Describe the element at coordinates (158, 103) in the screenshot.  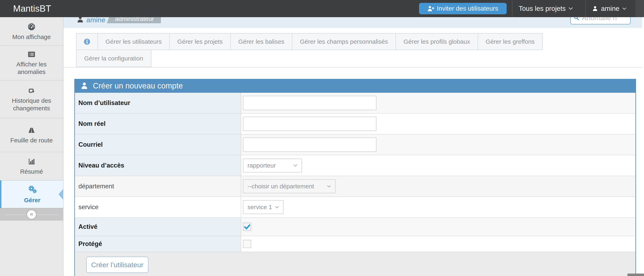
I see `username-label: Nom d’utilisateur` at that location.